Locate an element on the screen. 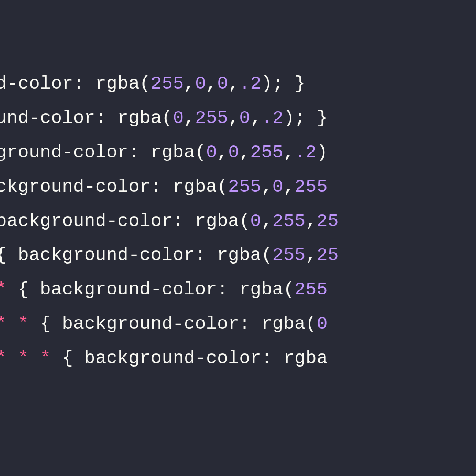 The height and width of the screenshot is (476, 476). code-token-default: ckground-color: rgba( is located at coordinates (86, 118).